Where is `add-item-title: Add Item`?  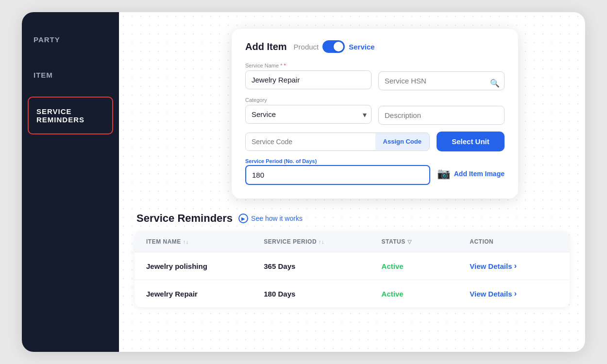 add-item-title: Add Item is located at coordinates (266, 47).